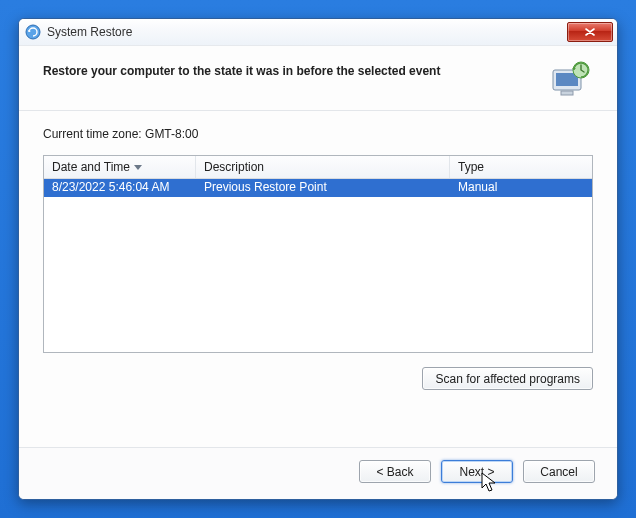 This screenshot has height=518, width=636. Describe the element at coordinates (590, 32) in the screenshot. I see `close-icon` at that location.